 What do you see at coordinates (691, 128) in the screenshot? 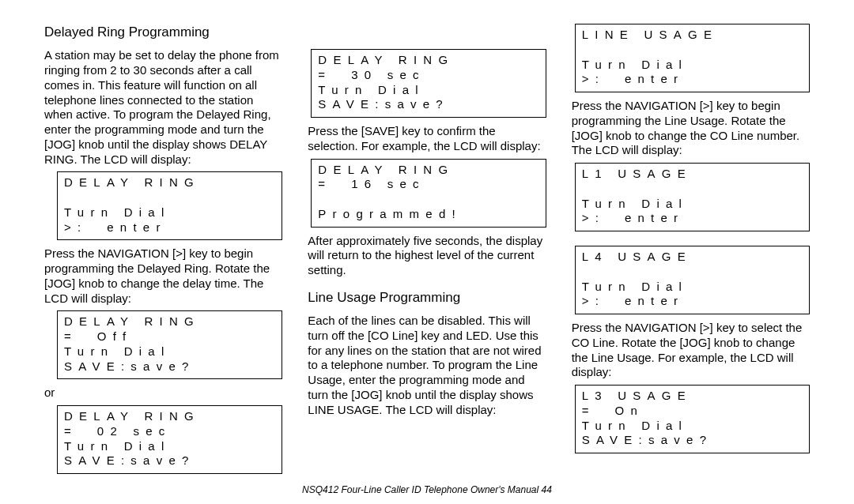
I see `para-nav-line-usage: Press the NAVIGATION [>] key to begin pr…` at bounding box center [691, 128].